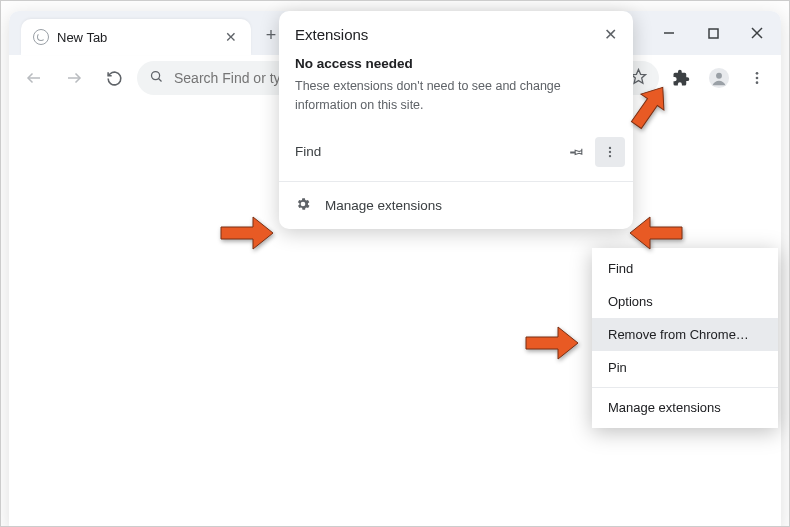  What do you see at coordinates (136, 37) in the screenshot?
I see `browser-tab: New Tab ✕` at bounding box center [136, 37].